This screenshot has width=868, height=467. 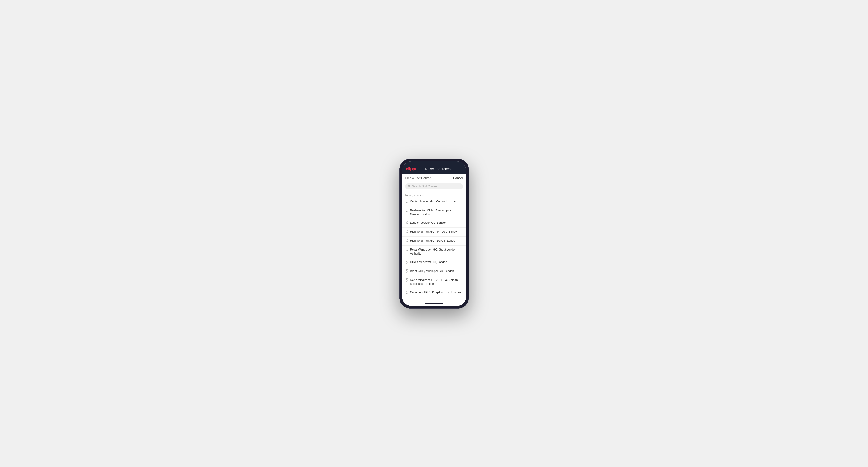 I want to click on nearby-label: Nearby courses, so click(x=434, y=195).